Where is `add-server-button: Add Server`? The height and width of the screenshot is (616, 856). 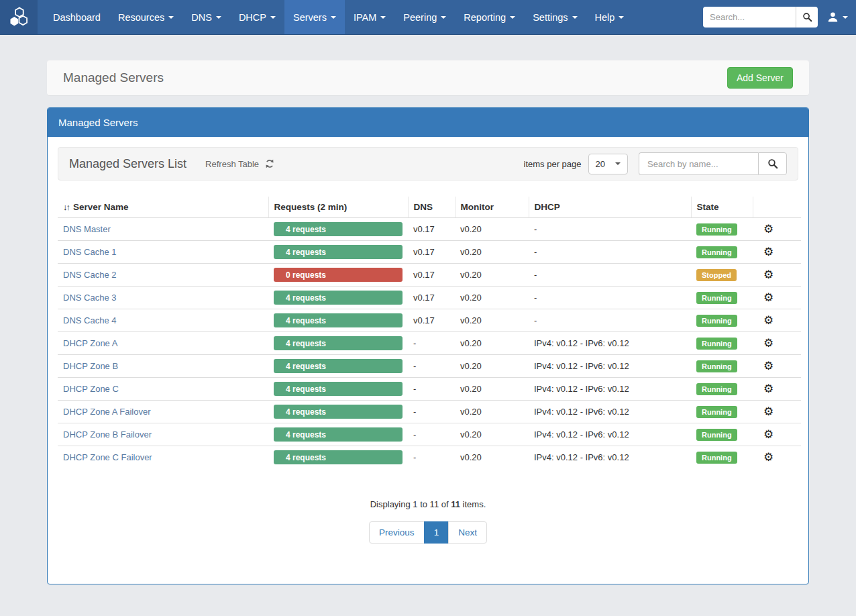
add-server-button: Add Server is located at coordinates (760, 78).